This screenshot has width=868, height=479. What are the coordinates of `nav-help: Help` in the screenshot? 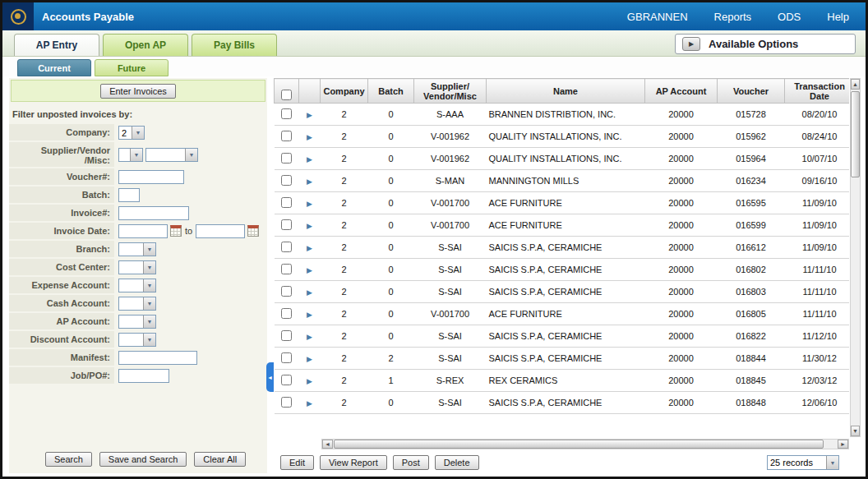 It's located at (838, 16).